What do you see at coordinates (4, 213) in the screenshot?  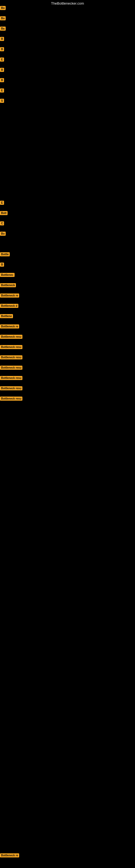 I see `badge-b12: Bott` at bounding box center [4, 213].